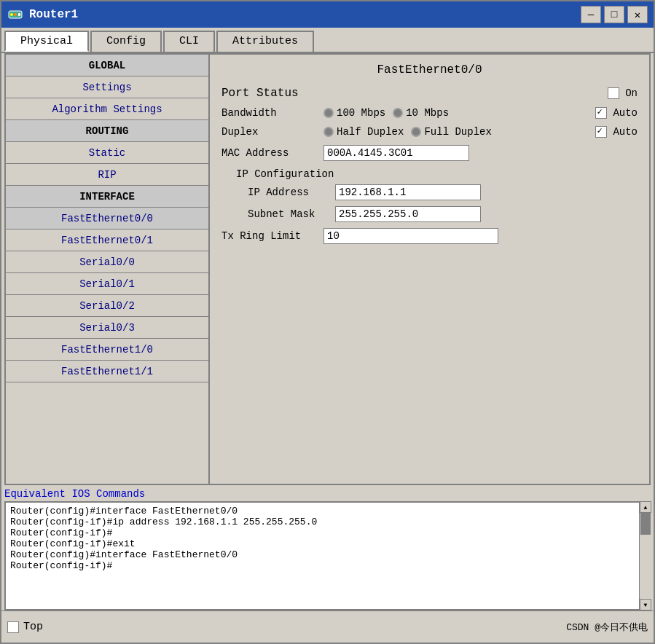 The height and width of the screenshot is (644, 655). Describe the element at coordinates (459, 132) in the screenshot. I see `duplex-radio-group: Half Duplex Full Duplex` at that location.